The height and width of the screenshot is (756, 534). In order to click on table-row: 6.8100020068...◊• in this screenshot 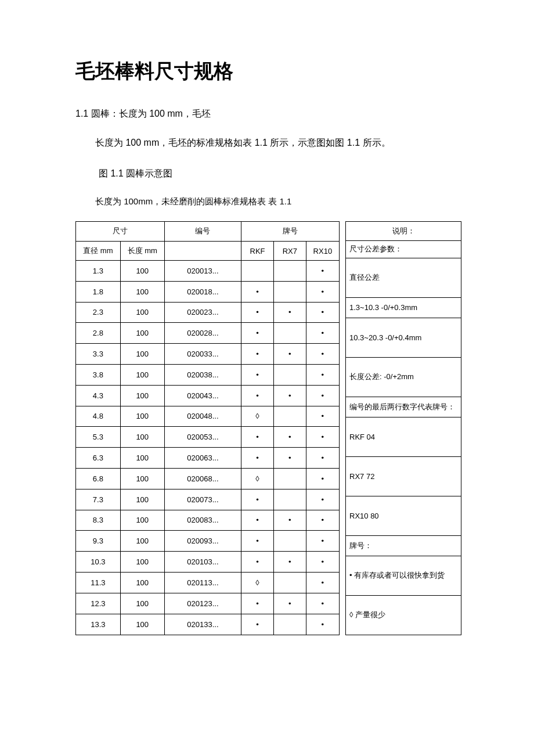, I will do `click(208, 478)`.